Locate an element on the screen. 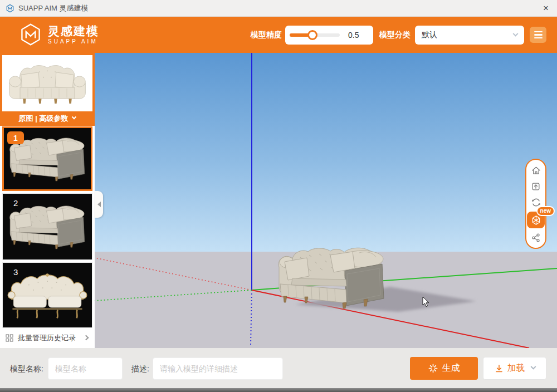 The height and width of the screenshot is (392, 557). history-label: 批量管理历史记录 is located at coordinates (49, 338).